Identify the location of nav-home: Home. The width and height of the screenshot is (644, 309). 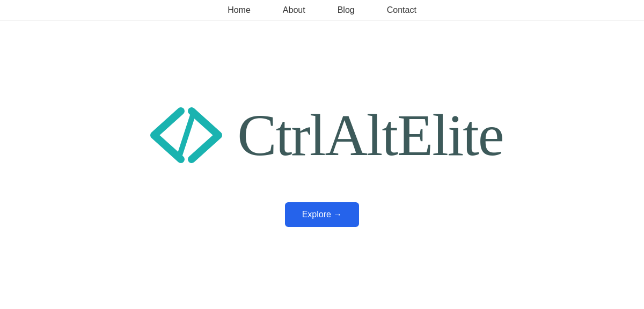
(239, 10).